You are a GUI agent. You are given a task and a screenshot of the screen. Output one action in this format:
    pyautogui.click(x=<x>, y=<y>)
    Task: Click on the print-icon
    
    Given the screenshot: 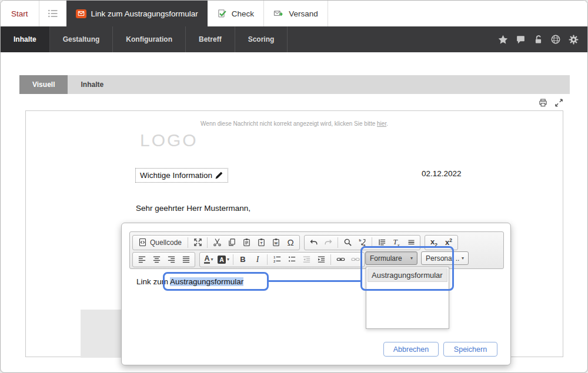 What is the action you would take?
    pyautogui.click(x=543, y=103)
    